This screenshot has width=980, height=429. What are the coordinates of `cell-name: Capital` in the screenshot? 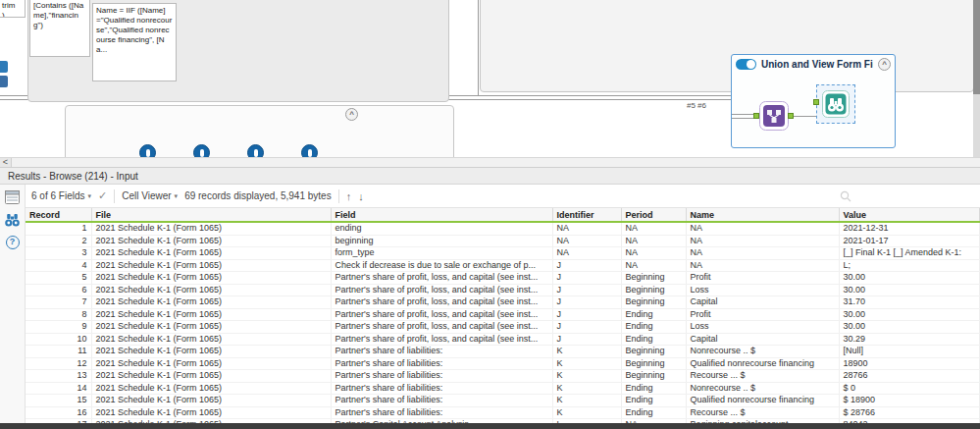 It's located at (762, 302).